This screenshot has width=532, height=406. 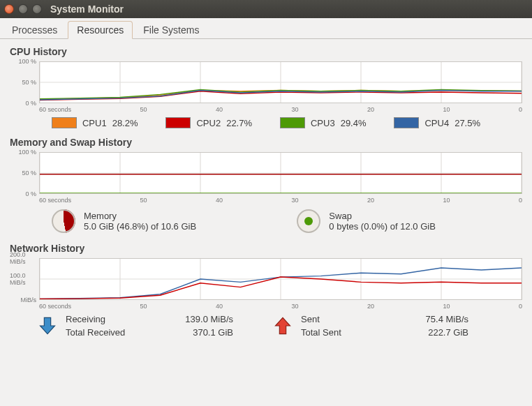 What do you see at coordinates (64, 221) in the screenshot?
I see `memory-pie-icon` at bounding box center [64, 221].